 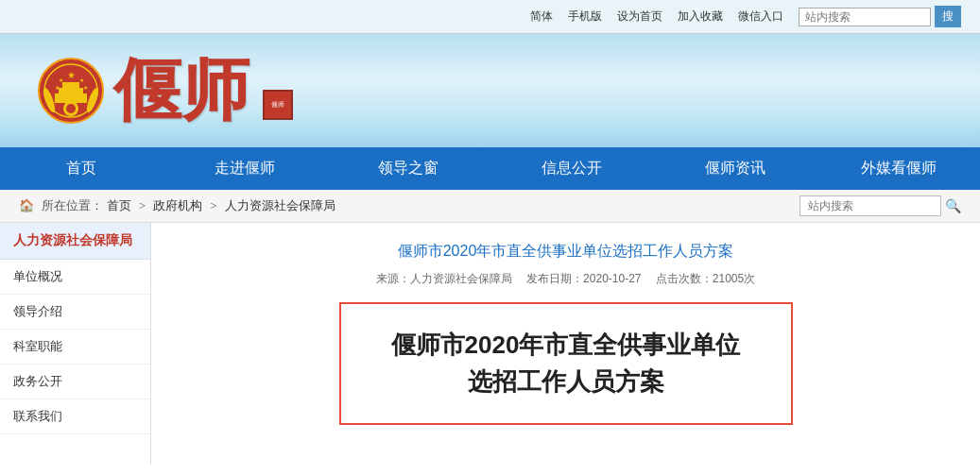 What do you see at coordinates (278, 105) in the screenshot?
I see `site-seal: 偃师` at bounding box center [278, 105].